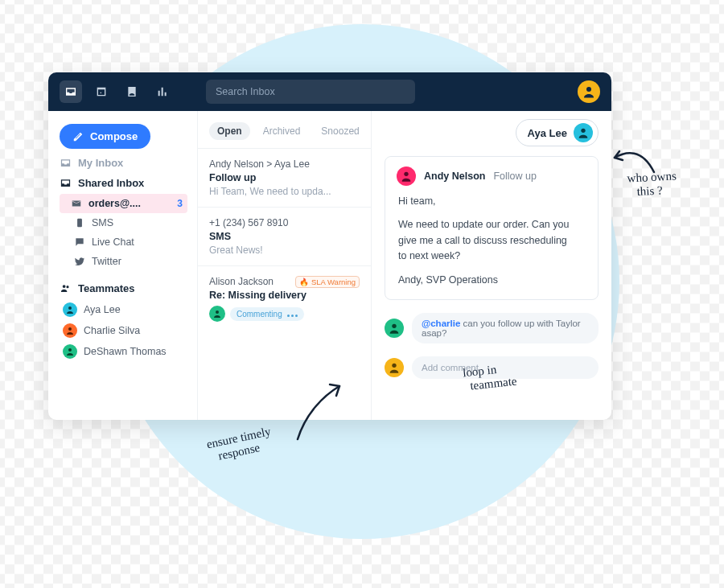 This screenshot has height=588, width=724. What do you see at coordinates (71, 92) in the screenshot?
I see `nav-inbox-icon` at bounding box center [71, 92].